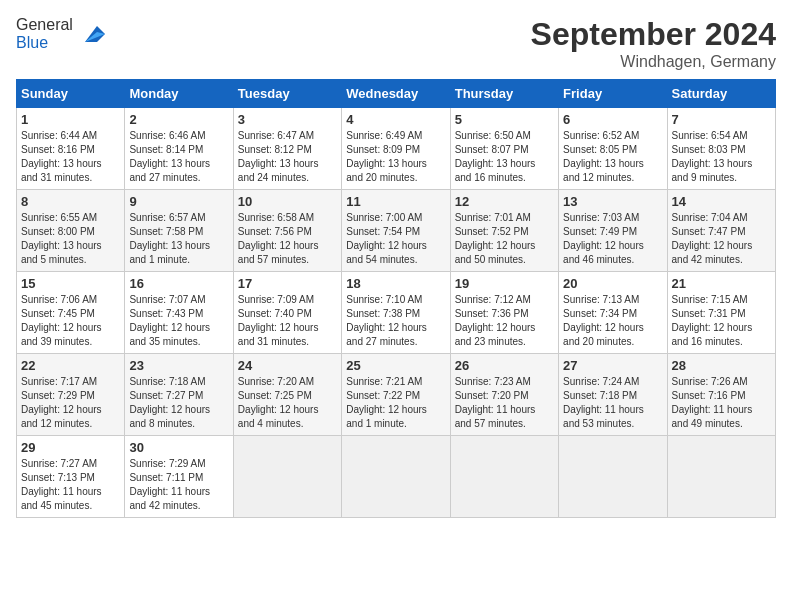 The height and width of the screenshot is (612, 792). I want to click on day-number: 28, so click(722, 366).